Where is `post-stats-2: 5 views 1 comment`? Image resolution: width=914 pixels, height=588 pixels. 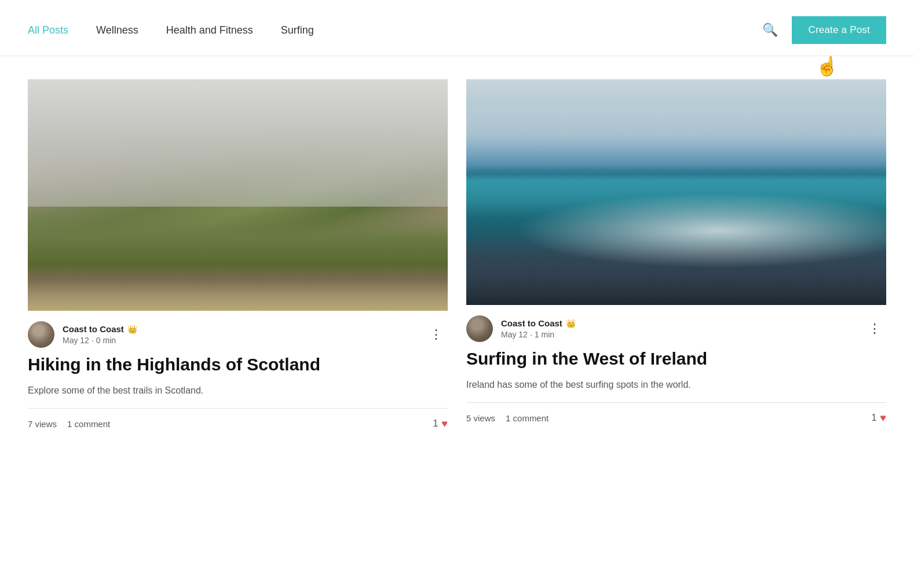 post-stats-2: 5 views 1 comment is located at coordinates (507, 418).